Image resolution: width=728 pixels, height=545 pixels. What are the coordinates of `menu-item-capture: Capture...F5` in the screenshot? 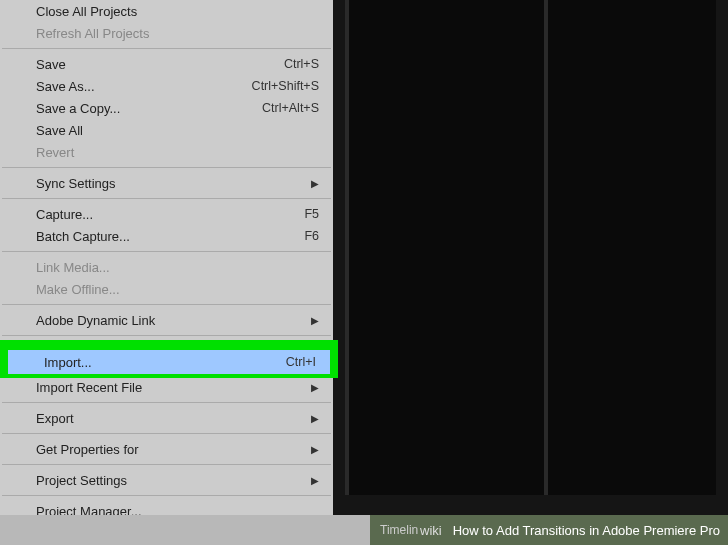 It's located at (166, 214).